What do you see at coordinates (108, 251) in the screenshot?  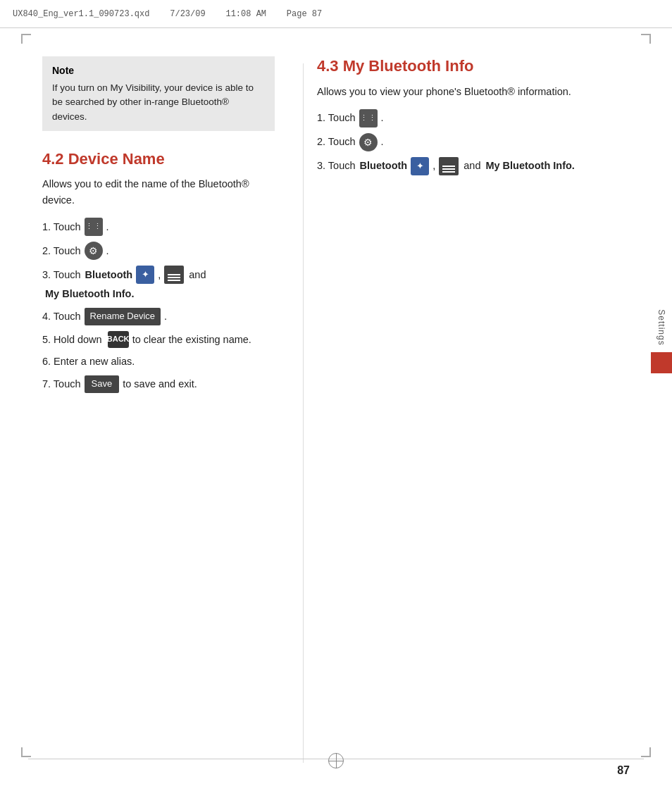 I see `step-suffix-42-2: .` at bounding box center [108, 251].